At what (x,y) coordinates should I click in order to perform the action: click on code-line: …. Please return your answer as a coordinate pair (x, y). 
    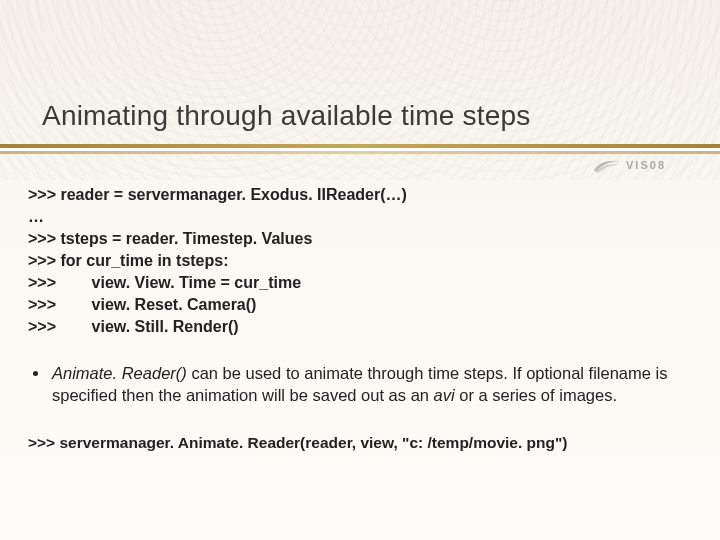
    Looking at the image, I should click on (354, 217).